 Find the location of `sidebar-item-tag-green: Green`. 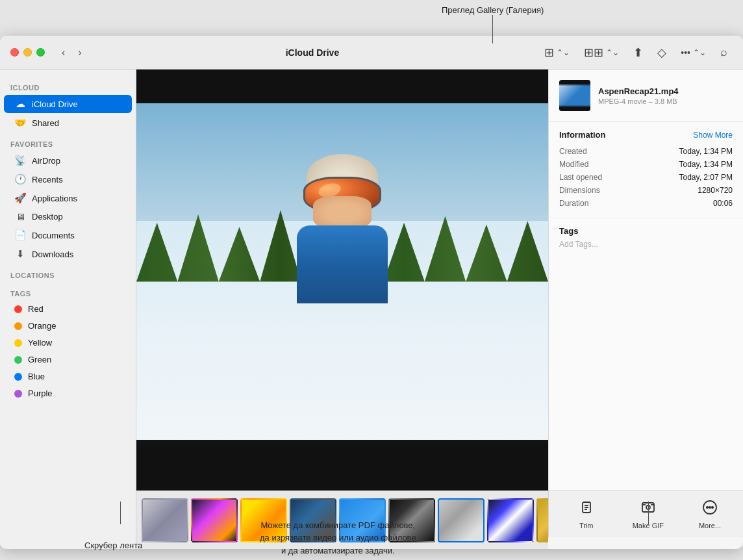

sidebar-item-tag-green: Green is located at coordinates (68, 360).